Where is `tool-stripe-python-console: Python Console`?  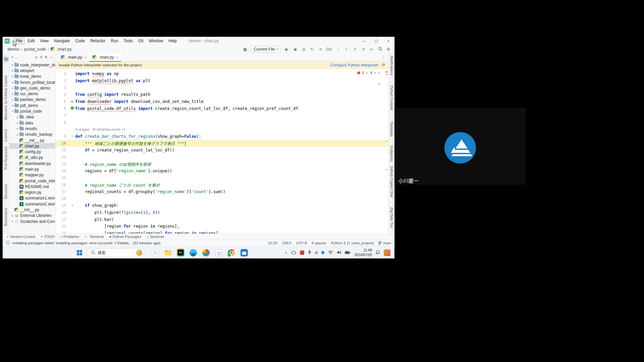 tool-stripe-python-console: Python Console is located at coordinates (392, 98).